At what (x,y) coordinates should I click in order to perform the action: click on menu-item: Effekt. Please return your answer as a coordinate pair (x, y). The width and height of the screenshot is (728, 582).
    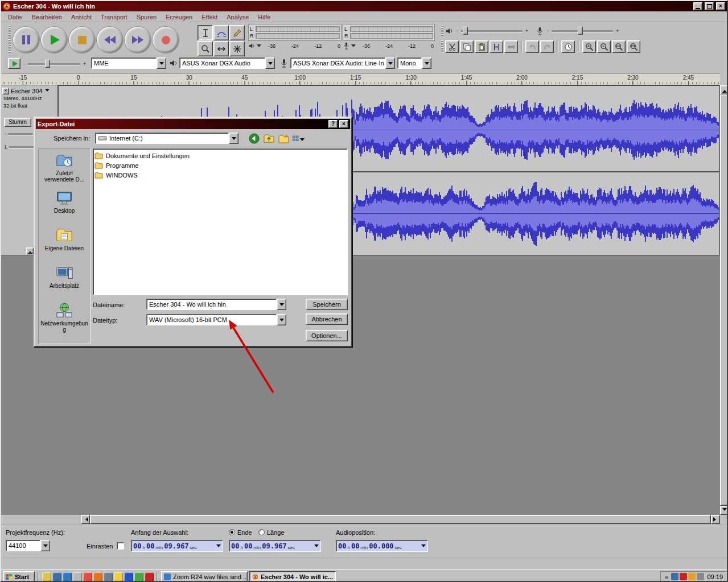
    Looking at the image, I should click on (209, 17).